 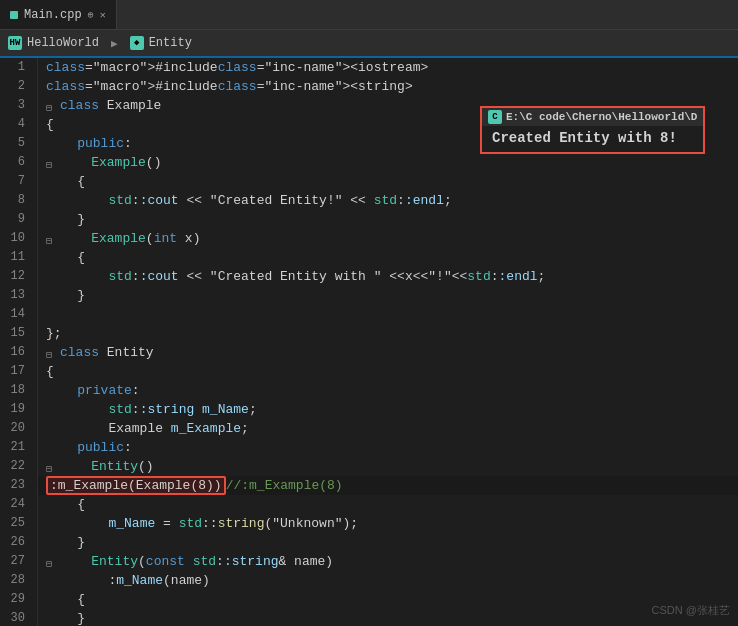 What do you see at coordinates (14, 486) in the screenshot?
I see `line-number: 23` at bounding box center [14, 486].